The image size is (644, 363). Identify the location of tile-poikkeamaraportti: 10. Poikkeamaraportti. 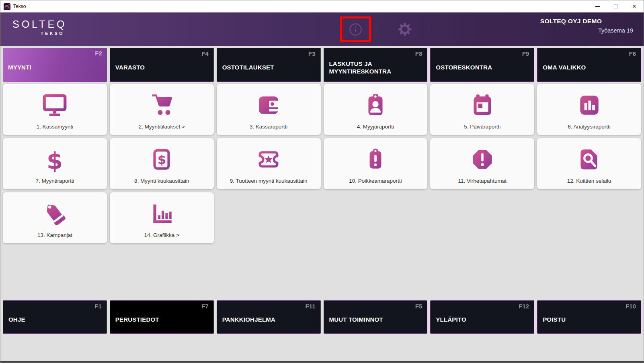
(375, 164).